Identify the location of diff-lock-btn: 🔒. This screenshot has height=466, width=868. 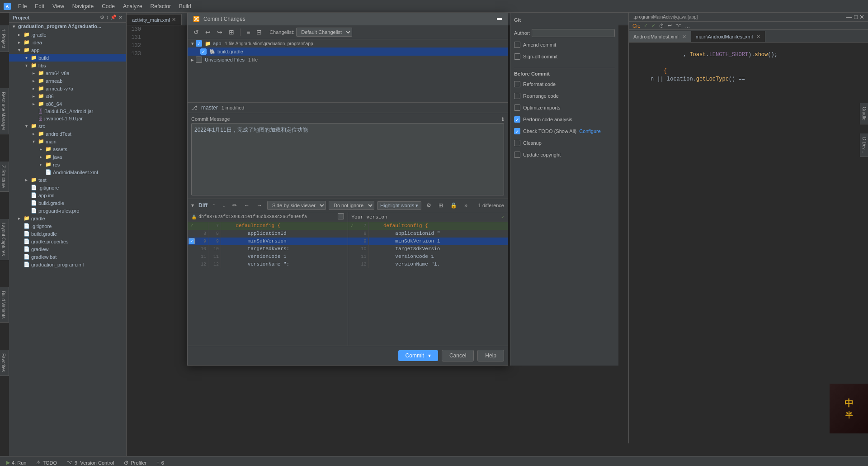
(454, 205).